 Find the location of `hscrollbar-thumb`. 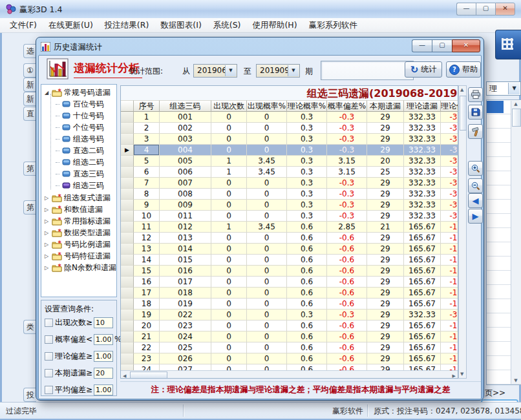

hscrollbar-thumb is located at coordinates (149, 375).